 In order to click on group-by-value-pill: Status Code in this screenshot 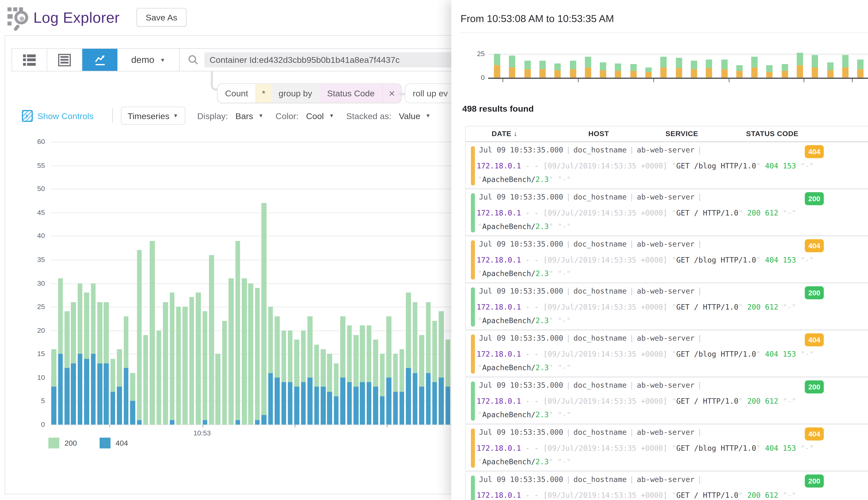, I will do `click(351, 93)`.